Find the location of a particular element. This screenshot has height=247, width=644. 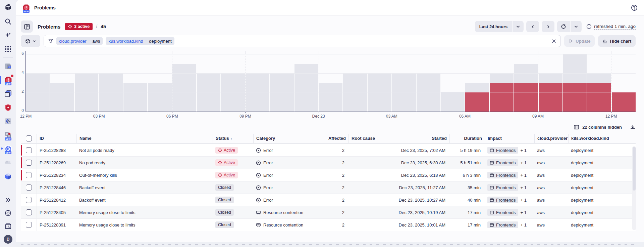

update-button: Update is located at coordinates (580, 41).